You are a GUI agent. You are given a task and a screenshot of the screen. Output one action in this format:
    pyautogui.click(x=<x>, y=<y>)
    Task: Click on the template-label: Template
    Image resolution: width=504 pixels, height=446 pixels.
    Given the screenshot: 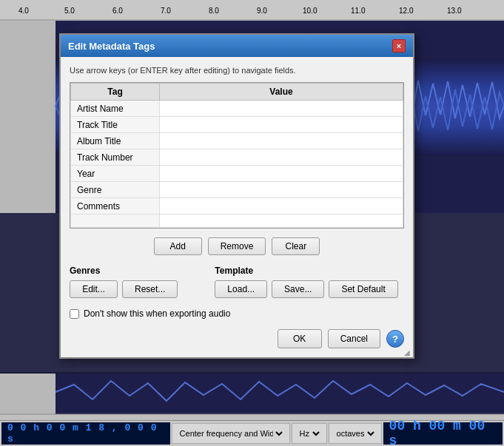 What is the action you would take?
    pyautogui.click(x=306, y=271)
    